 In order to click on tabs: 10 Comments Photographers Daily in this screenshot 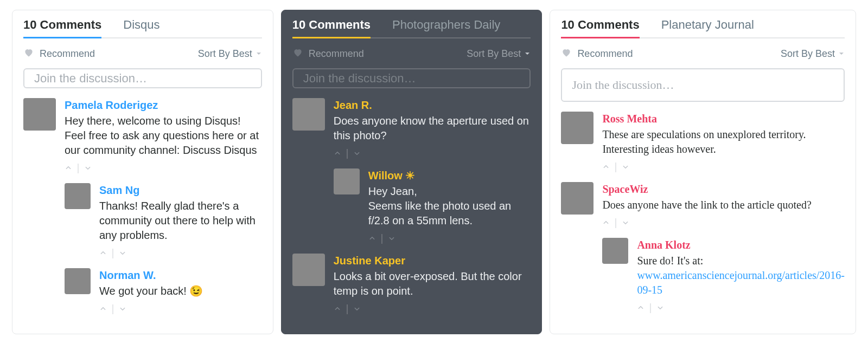, I will do `click(412, 29)`.